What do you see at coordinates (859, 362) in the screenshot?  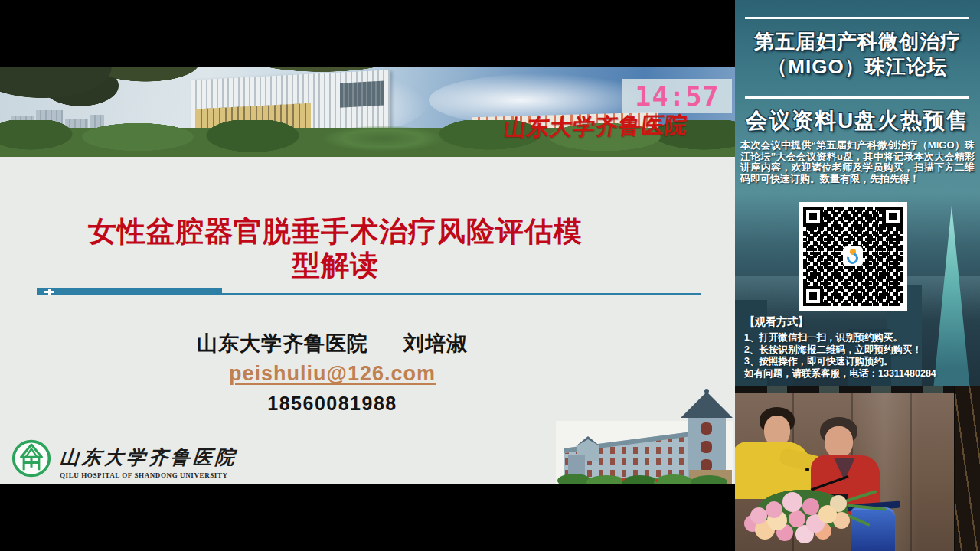 I see `guide-step: 3、按照操作，即可快速订购预约。` at bounding box center [859, 362].